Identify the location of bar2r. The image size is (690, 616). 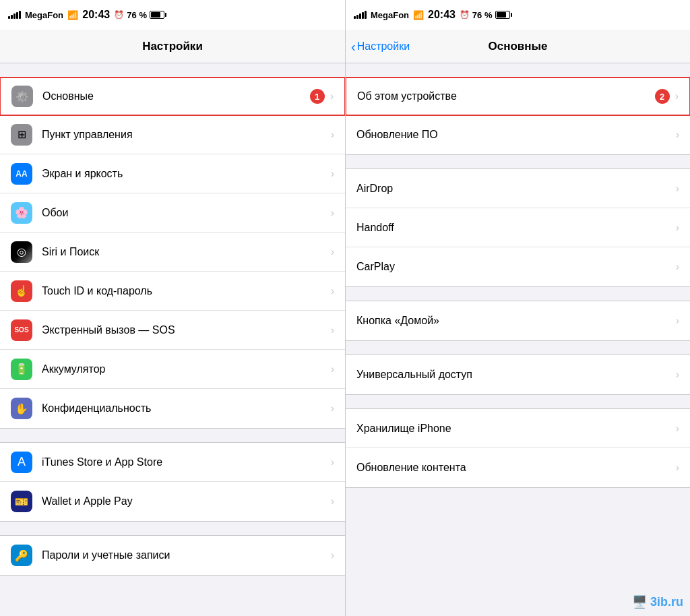
(357, 17).